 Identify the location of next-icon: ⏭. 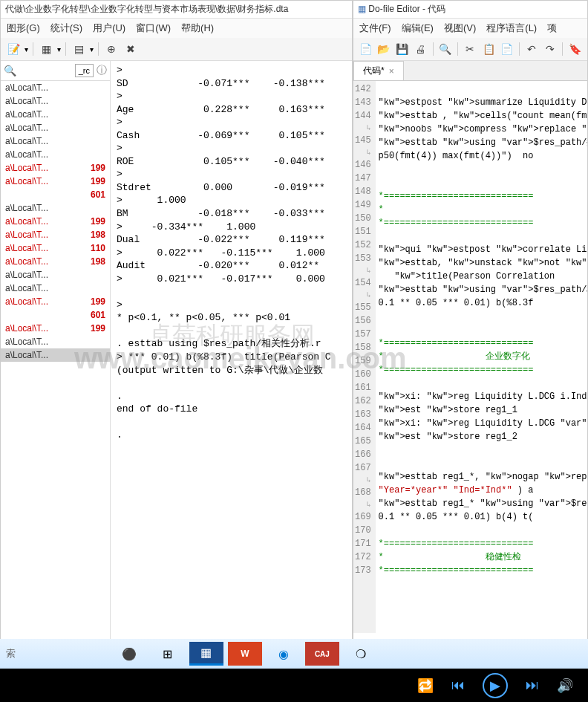
(532, 685).